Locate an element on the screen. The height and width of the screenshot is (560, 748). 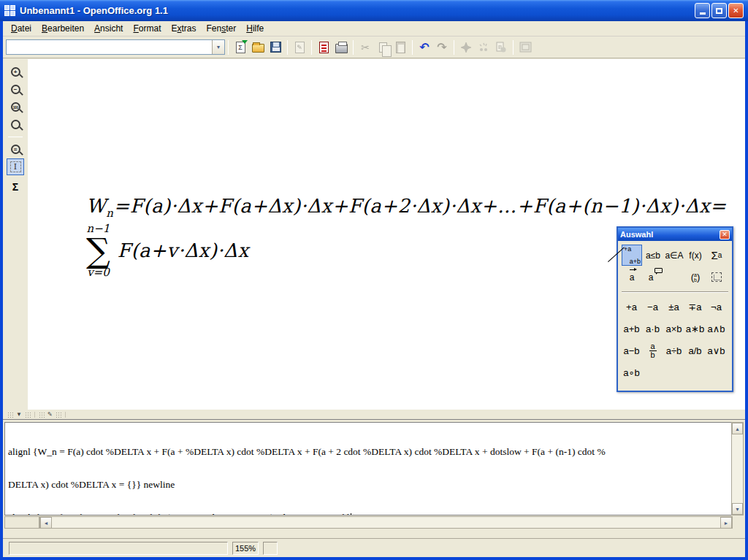
save-button is located at coordinates (275, 47).